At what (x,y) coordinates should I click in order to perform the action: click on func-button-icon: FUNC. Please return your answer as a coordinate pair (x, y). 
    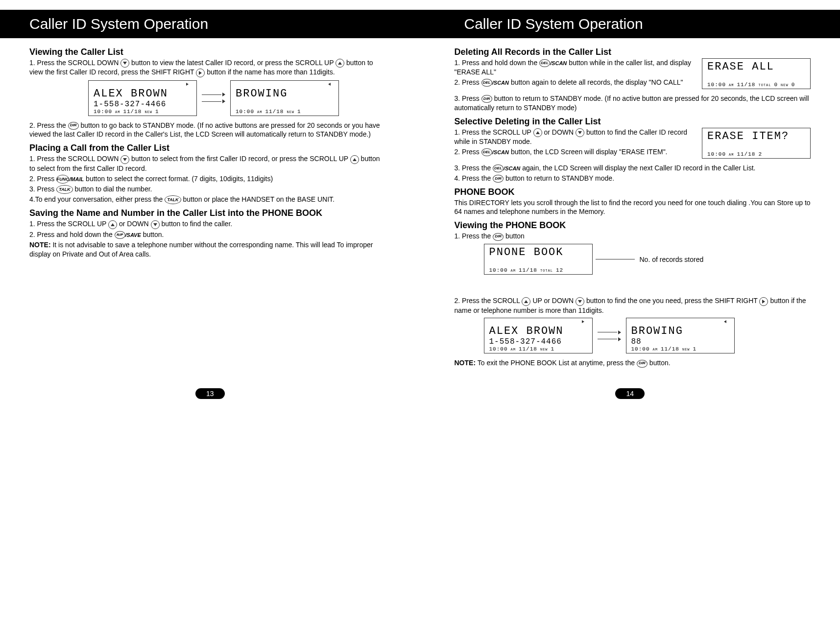
    Looking at the image, I should click on (63, 179).